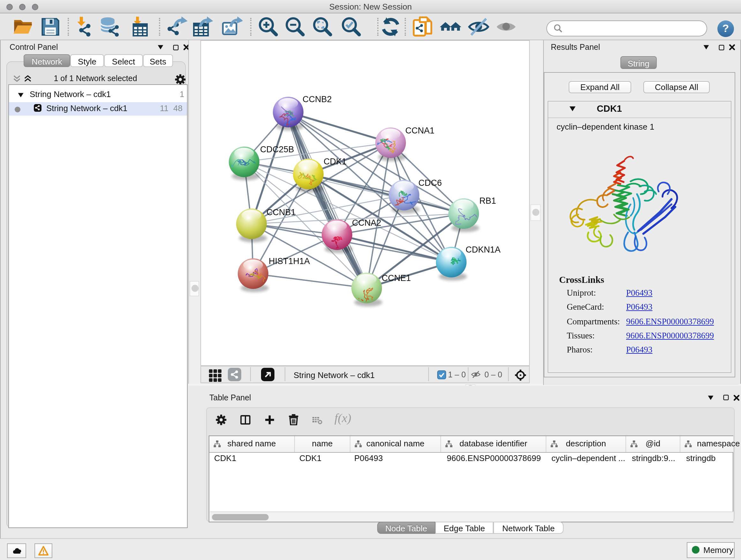 Image resolution: width=741 pixels, height=560 pixels. I want to click on svg-text: CDK1, so click(335, 162).